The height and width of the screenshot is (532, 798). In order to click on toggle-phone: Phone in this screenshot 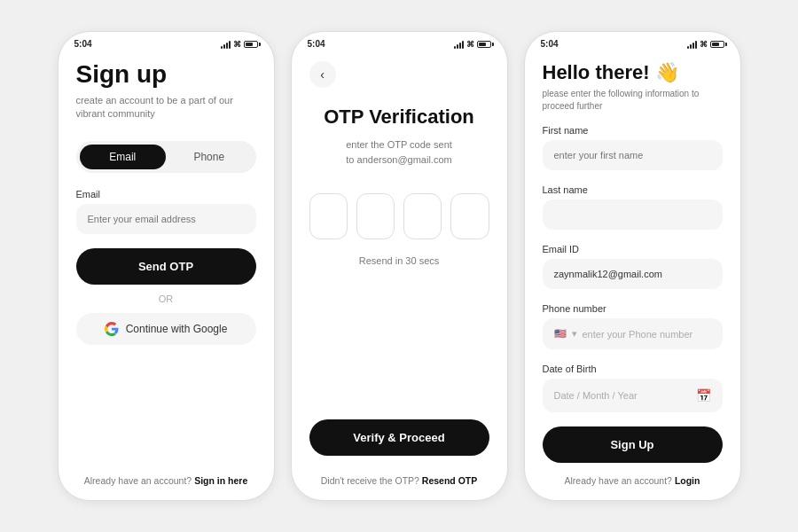, I will do `click(209, 157)`.